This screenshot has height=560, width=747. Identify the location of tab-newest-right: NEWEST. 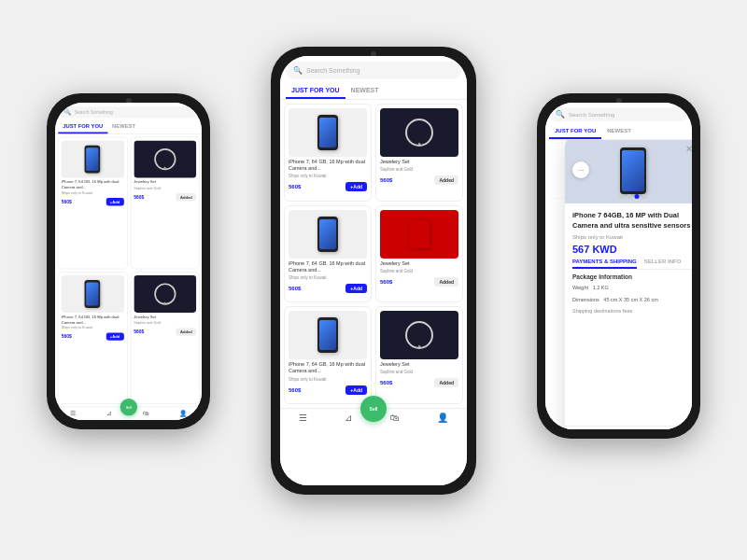
(619, 132).